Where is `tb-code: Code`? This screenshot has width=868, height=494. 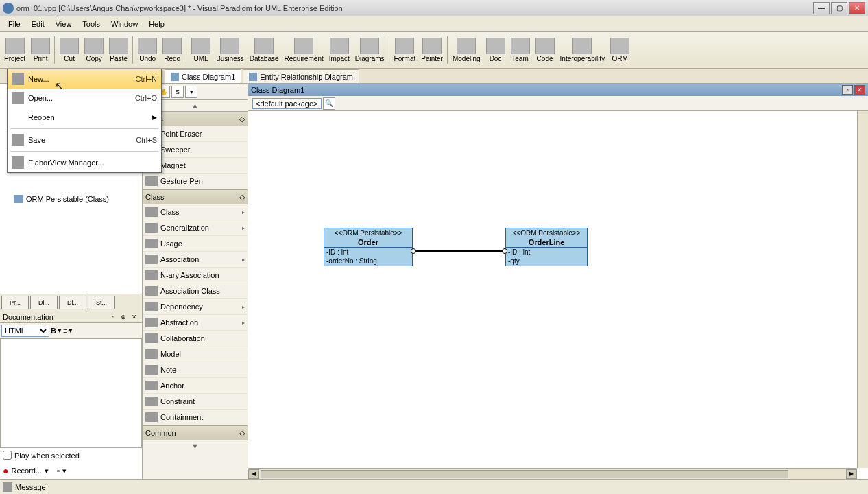
tb-code: Code is located at coordinates (545, 50).